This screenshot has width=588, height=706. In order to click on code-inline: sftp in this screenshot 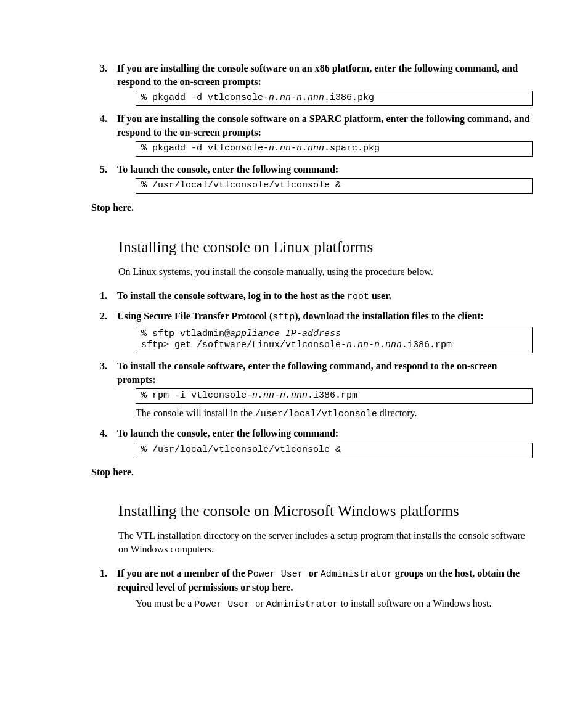, I will do `click(284, 317)`.